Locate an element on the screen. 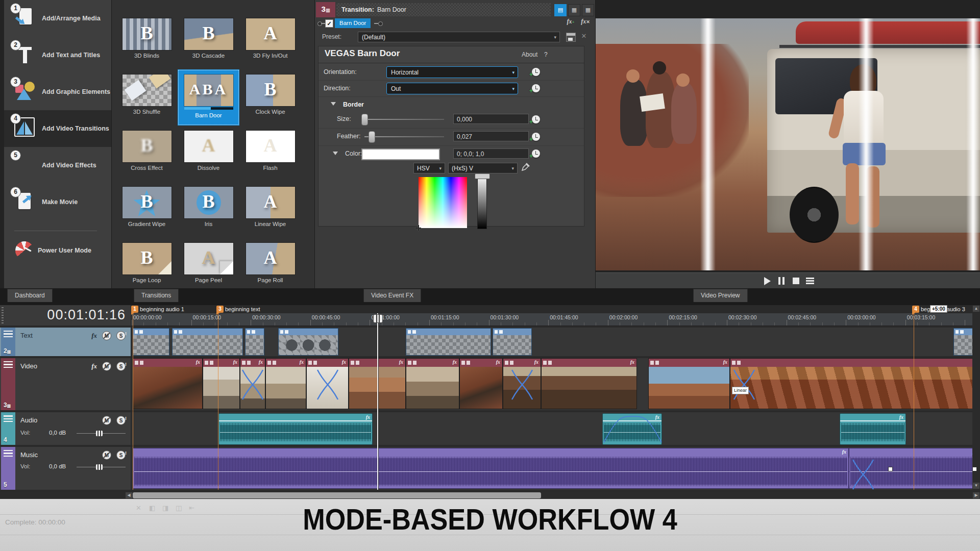  list-view-button: ▤ is located at coordinates (560, 10).